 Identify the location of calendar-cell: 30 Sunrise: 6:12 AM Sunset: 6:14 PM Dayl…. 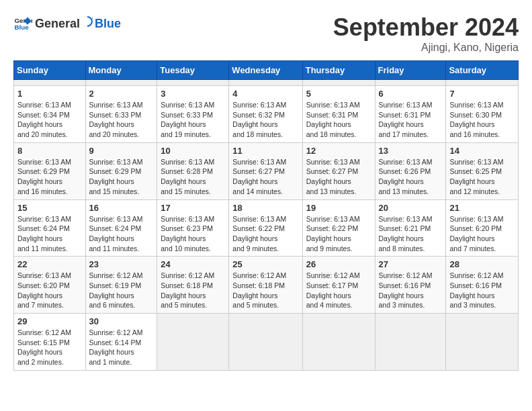
(121, 342).